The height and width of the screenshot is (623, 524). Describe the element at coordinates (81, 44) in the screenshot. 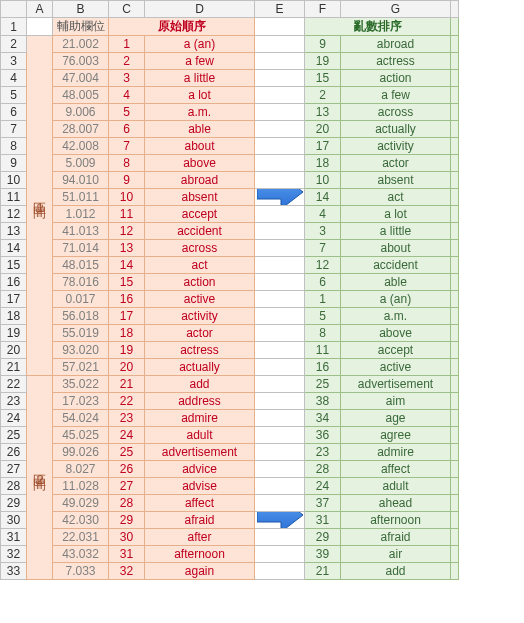

I see `cell-B2: 21.002` at that location.